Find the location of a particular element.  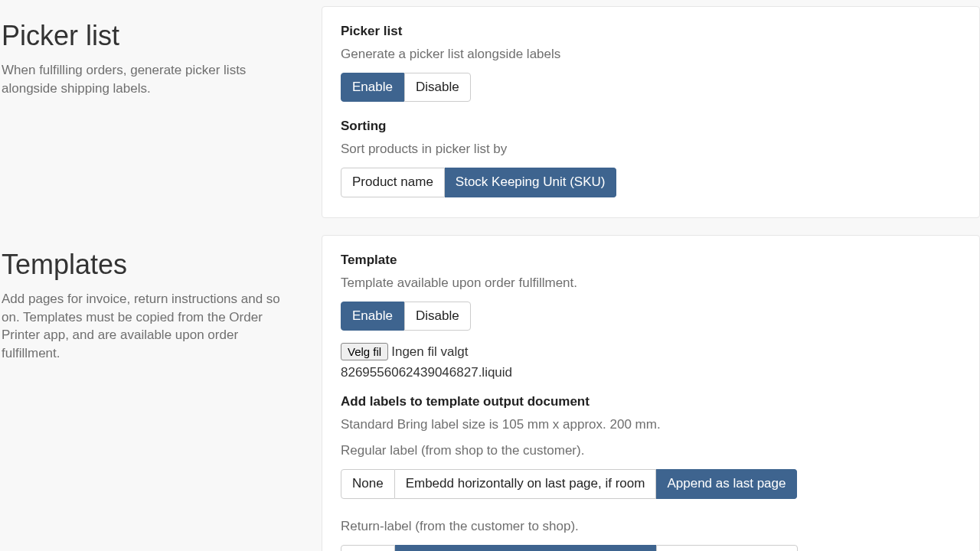

template-enable-button: Enable is located at coordinates (372, 316).